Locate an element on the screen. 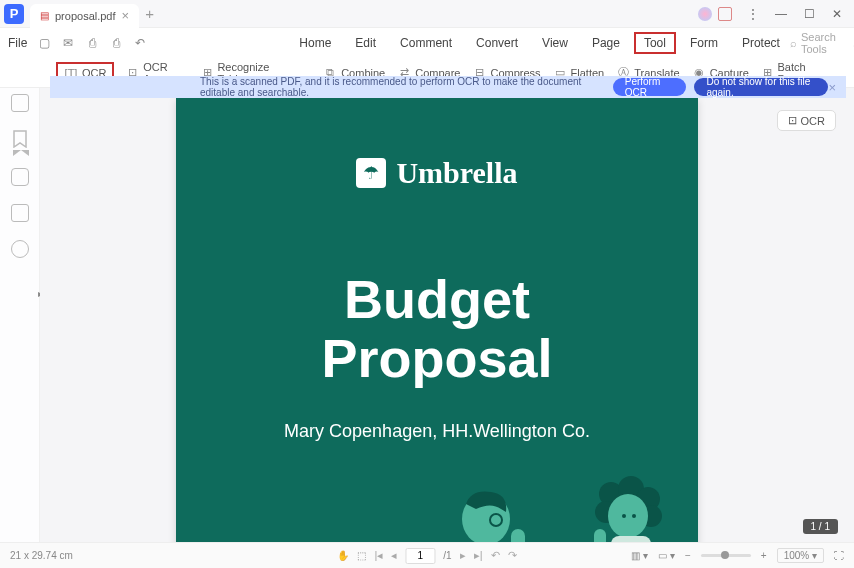 This screenshot has height=568, width=854. ocr-notification: This is a scanned PDF, and it is recomme… is located at coordinates (448, 87).